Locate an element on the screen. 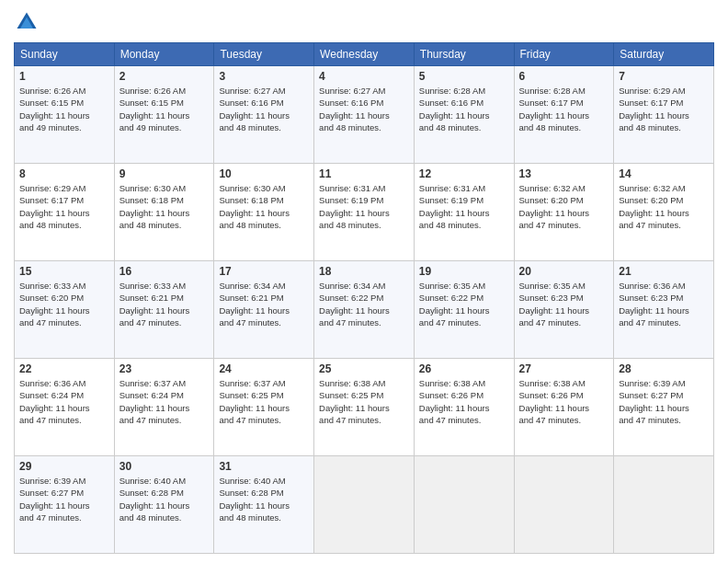 The width and height of the screenshot is (728, 563). day-number: 1 is located at coordinates (64, 76).